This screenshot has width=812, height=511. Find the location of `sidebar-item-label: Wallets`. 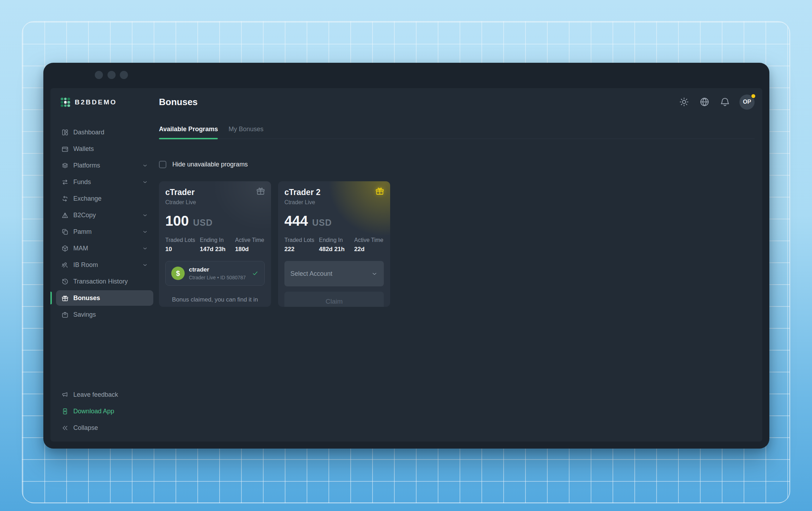

sidebar-item-label: Wallets is located at coordinates (84, 149).